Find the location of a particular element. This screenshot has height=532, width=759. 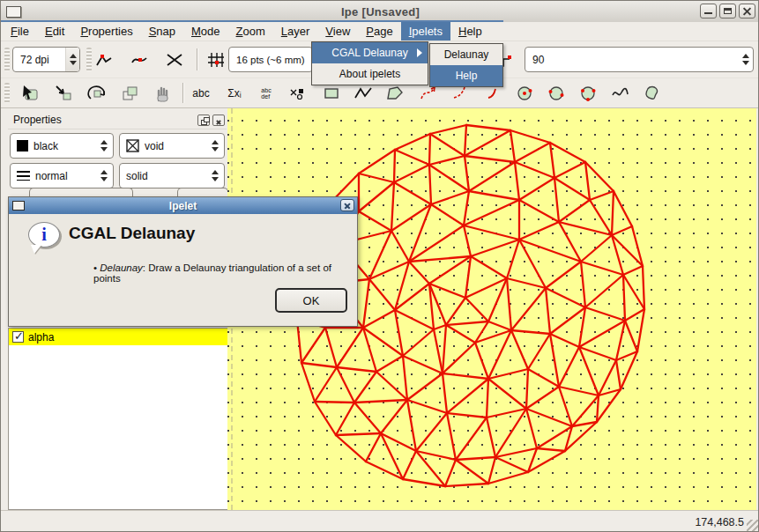

dialog-description: • Delaunay: Draw a Delaunay triangulatio… is located at coordinates (220, 273).